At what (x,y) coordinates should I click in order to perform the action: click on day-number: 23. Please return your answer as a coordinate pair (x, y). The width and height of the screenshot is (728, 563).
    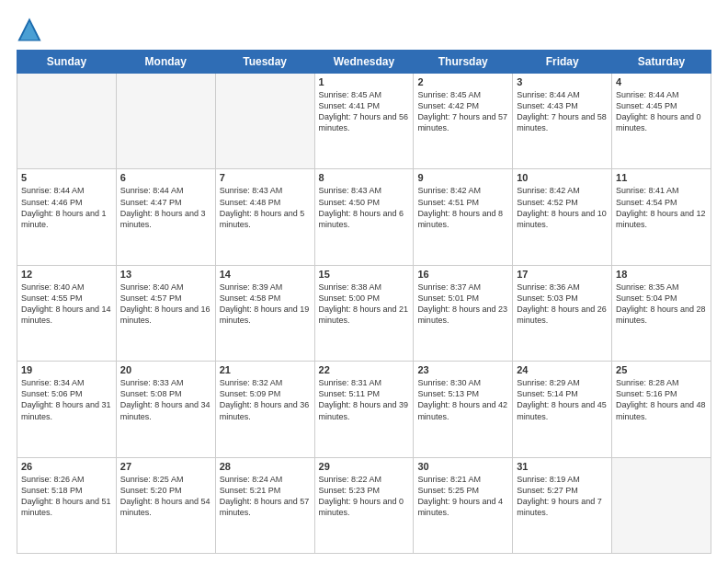
    Looking at the image, I should click on (463, 370).